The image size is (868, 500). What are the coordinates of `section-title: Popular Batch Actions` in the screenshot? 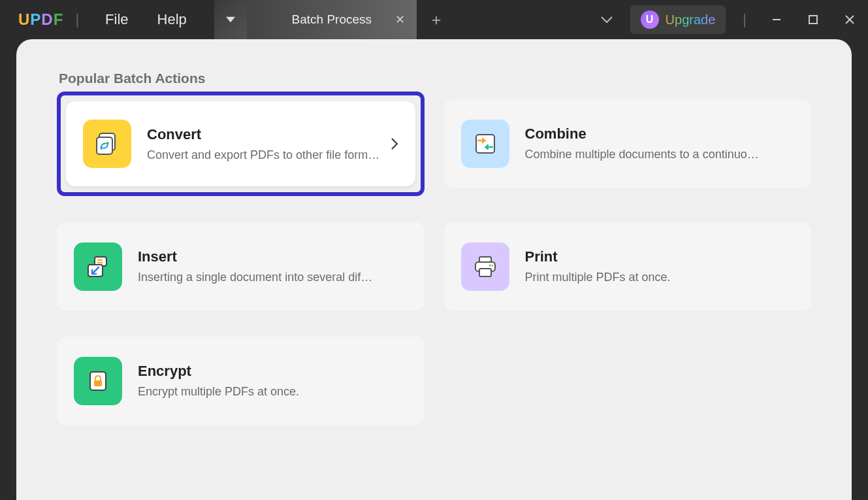 It's located at (455, 78).